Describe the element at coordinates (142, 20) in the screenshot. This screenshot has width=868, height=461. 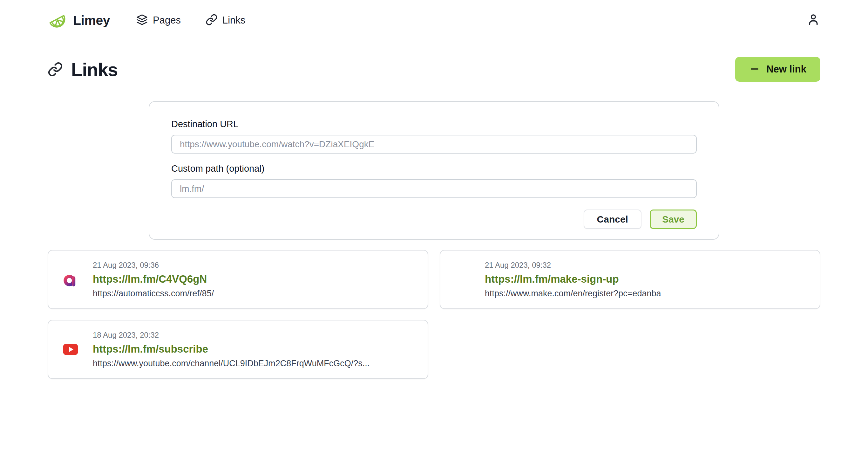
I see `layers-icon` at that location.